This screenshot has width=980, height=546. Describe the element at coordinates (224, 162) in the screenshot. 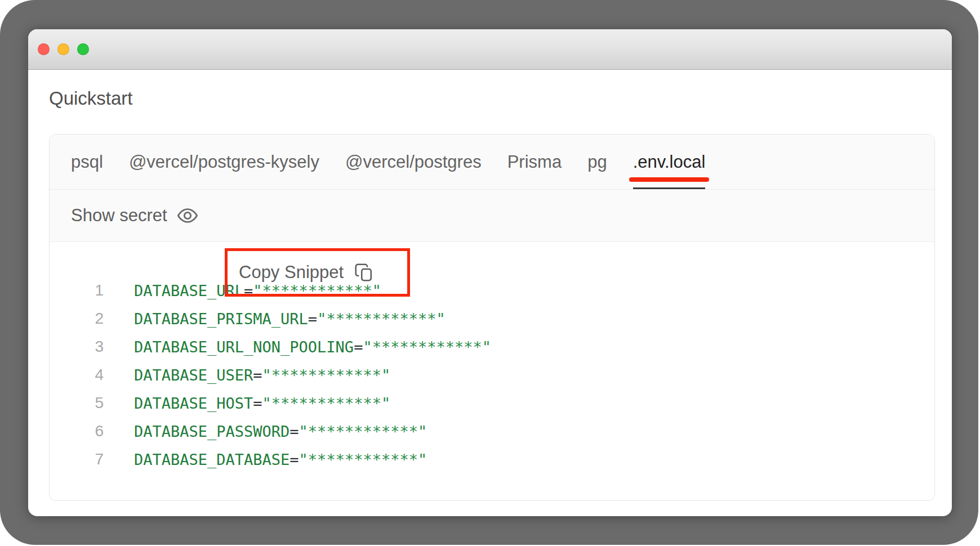

I see `tab-label: @vercel/postgres-kysely` at that location.